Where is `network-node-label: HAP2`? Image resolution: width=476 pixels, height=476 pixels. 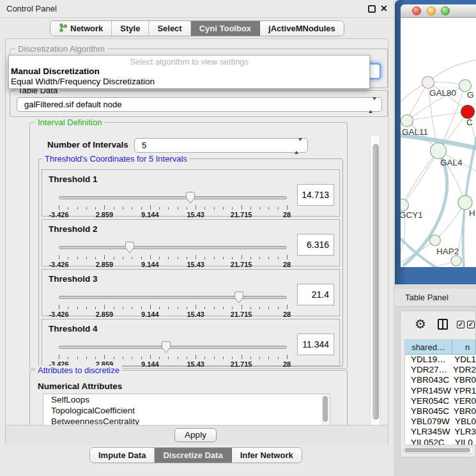
network-node-label: HAP2 is located at coordinates (447, 252).